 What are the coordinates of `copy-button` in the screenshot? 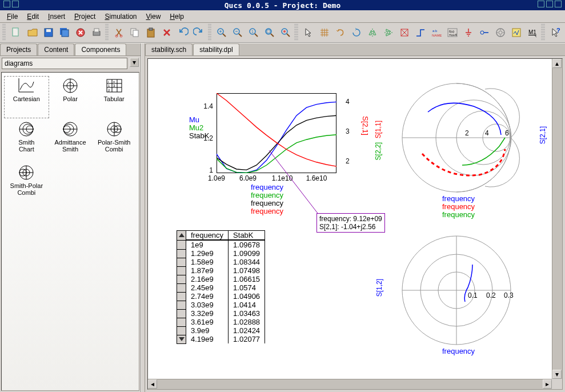 It's located at (135, 33).